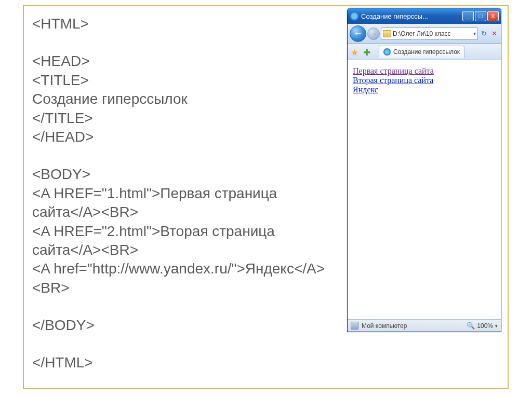 The image size is (532, 398). What do you see at coordinates (368, 52) in the screenshot?
I see `add-favorite-icon: ✚` at bounding box center [368, 52].